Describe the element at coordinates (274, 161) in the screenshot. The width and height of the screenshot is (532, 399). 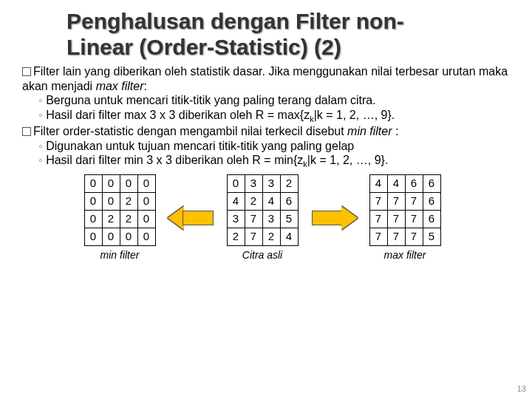
I see `sub-item-2b: Hasil dari filter min 3 x 3 diberikan ol…` at that location.